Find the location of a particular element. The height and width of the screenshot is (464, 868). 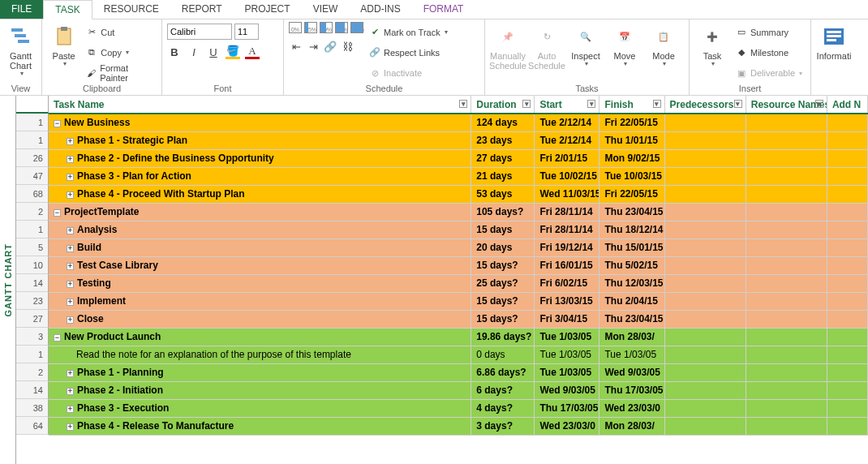

table-row: −ProjectTemplate105 days?Fri 28/11/14Thu… is located at coordinates (458, 212).